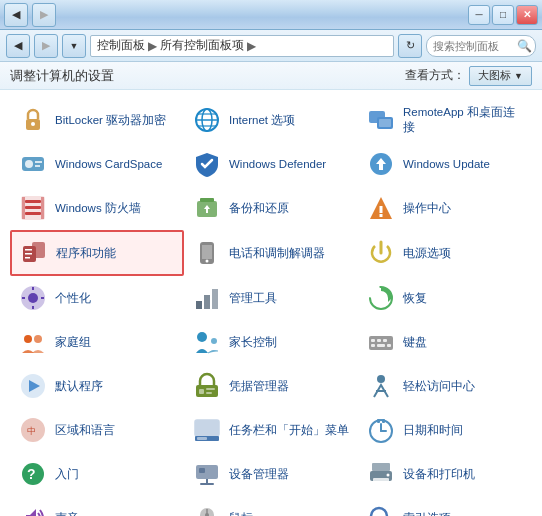 This screenshot has width=542, height=516. Describe the element at coordinates (445, 208) in the screenshot. I see `item-actioncenter: 操作中心` at that location.